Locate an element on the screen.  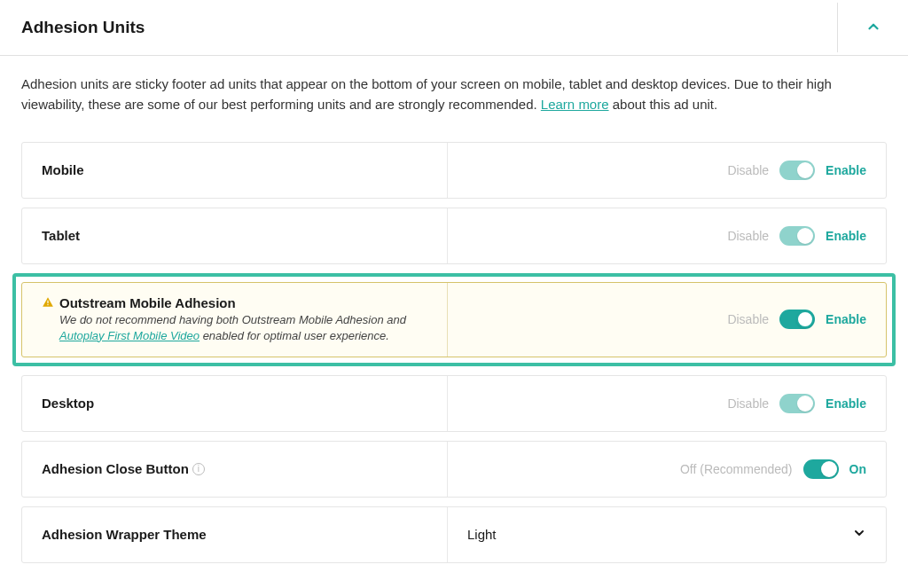
collapse-button is located at coordinates (873, 27).